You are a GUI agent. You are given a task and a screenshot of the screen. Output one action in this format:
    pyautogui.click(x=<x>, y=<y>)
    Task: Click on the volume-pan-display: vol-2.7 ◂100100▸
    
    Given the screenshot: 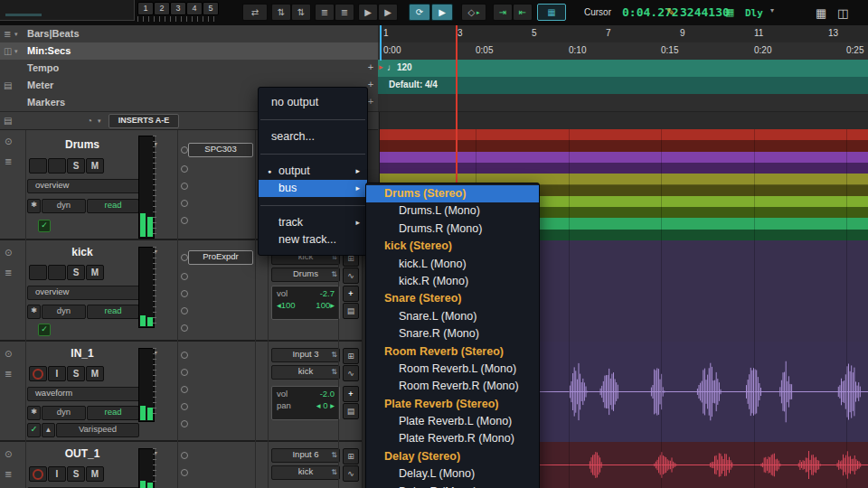 What is the action you would take?
    pyautogui.click(x=306, y=303)
    